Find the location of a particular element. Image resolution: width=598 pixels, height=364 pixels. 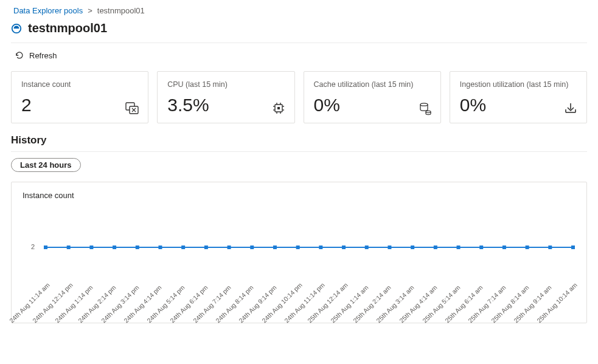

kpi-label: Ingestion utilization (last 15 min) is located at coordinates (518, 84).